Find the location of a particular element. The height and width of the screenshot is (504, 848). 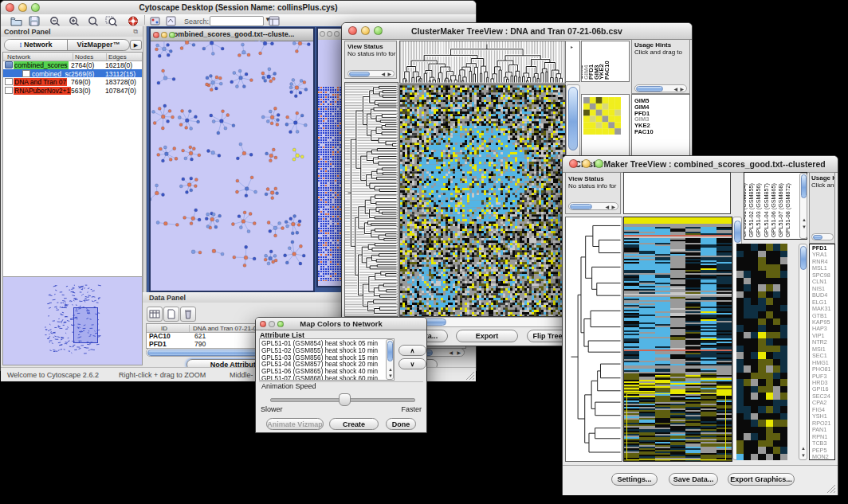

tab-vizmapper: VizMapper™ is located at coordinates (99, 45).